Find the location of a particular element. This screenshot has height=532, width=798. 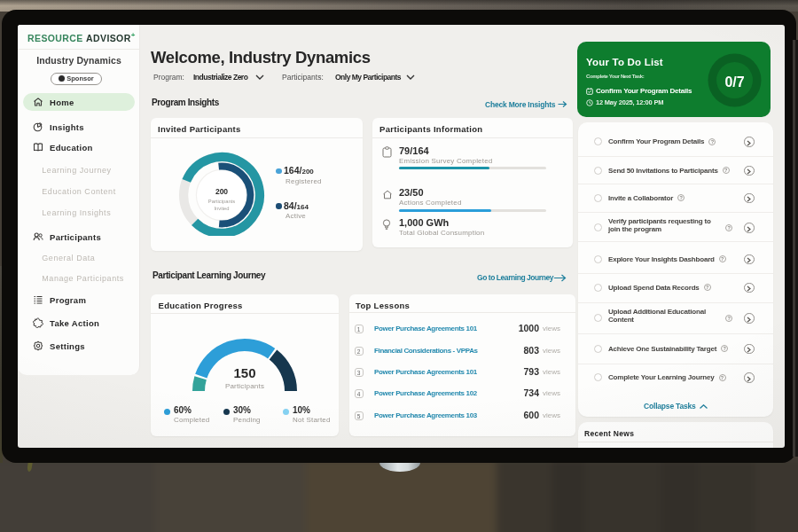

svg-text: 0/7 is located at coordinates (734, 82).